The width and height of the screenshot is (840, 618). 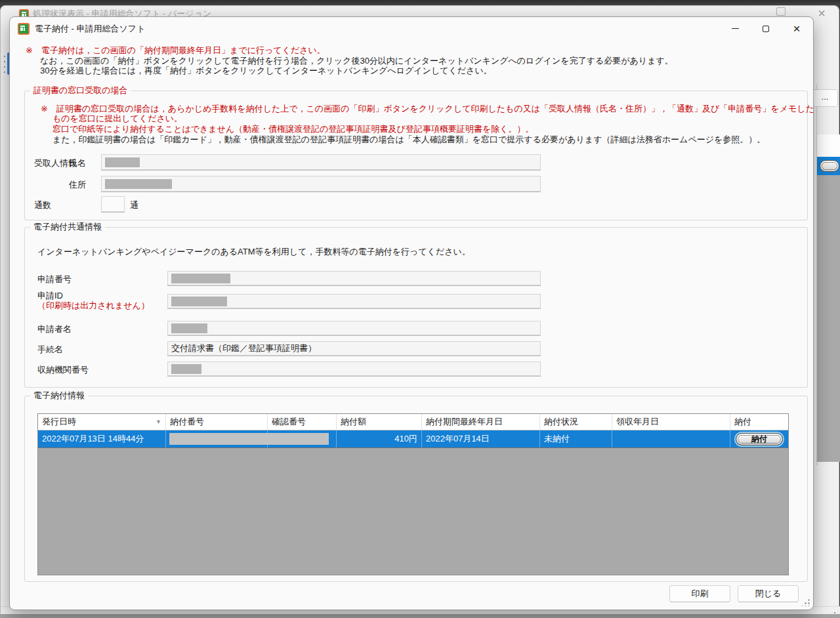 What do you see at coordinates (217, 422) in the screenshot?
I see `header-payment-number: 納付番号` at bounding box center [217, 422].